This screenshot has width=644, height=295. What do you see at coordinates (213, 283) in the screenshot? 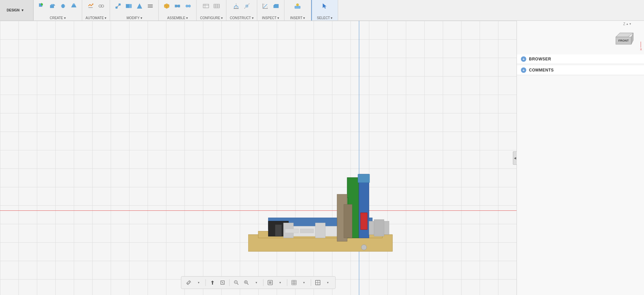
I see `pan-button` at bounding box center [213, 283].